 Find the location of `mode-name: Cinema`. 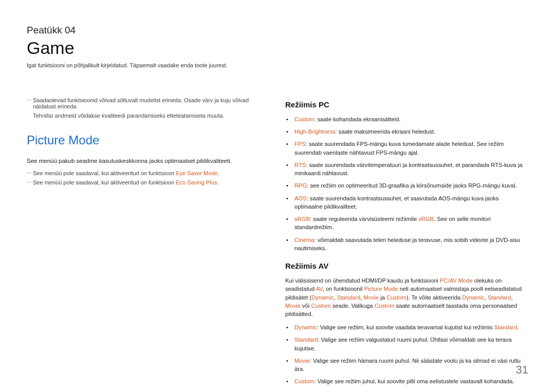

mode-name: Cinema is located at coordinates (304, 240).